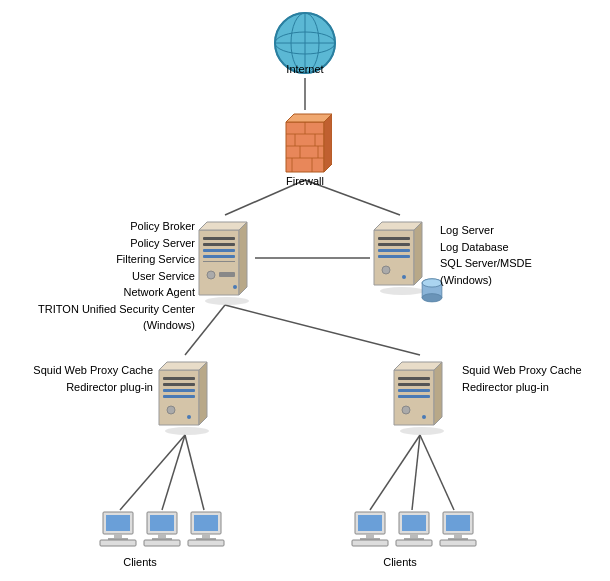 This screenshot has height=581, width=610. I want to click on proxy-server-left-icon, so click(185, 395).